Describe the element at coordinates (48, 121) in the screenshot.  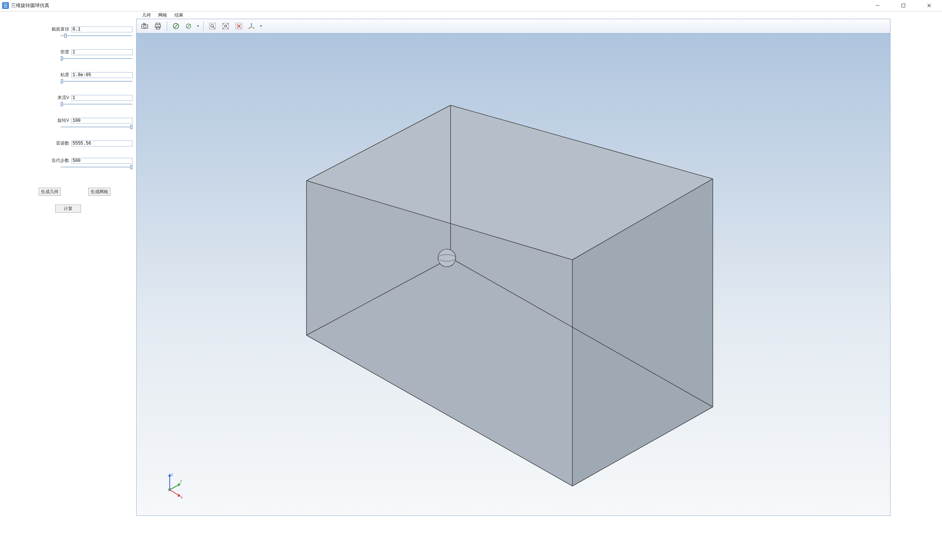
I see `param-label: 旋转V` at that location.